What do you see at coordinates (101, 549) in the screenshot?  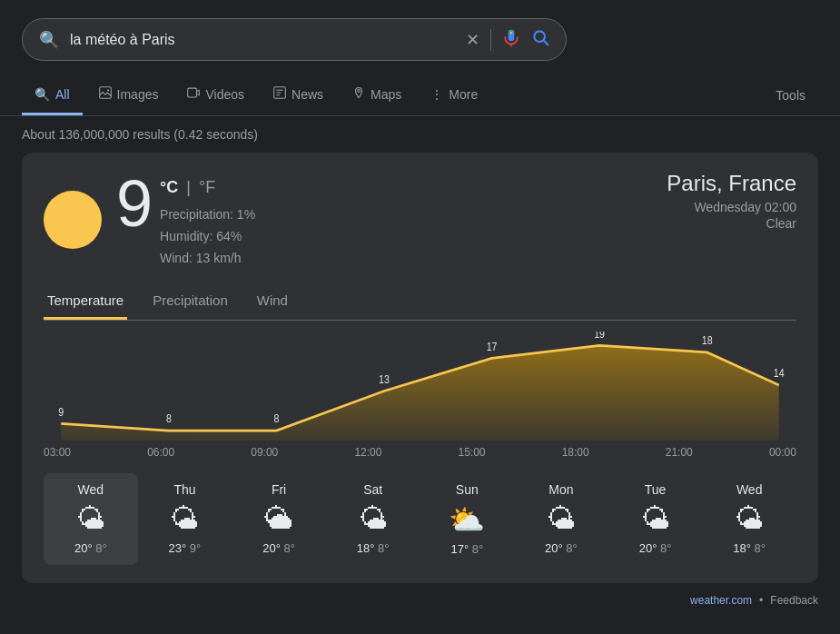 I see `low-wed: 8°` at bounding box center [101, 549].